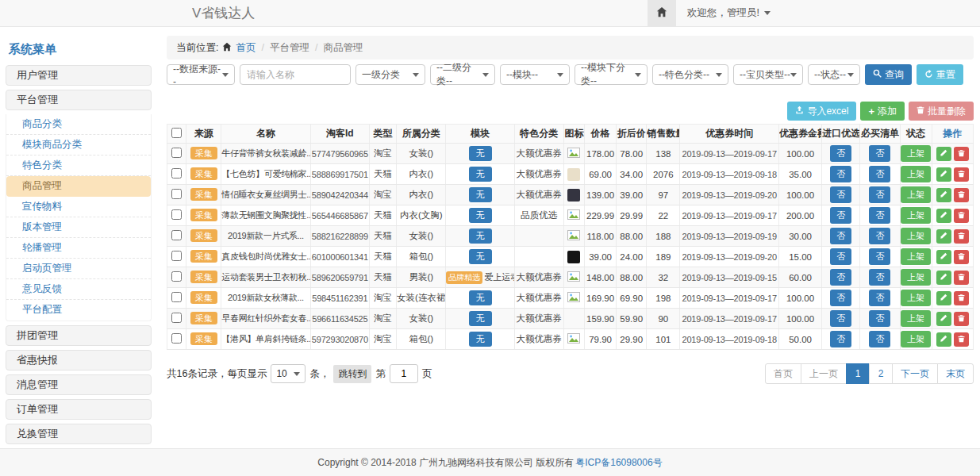 Image resolution: width=980 pixels, height=476 pixels. I want to click on user-menu: 欢迎您，管理员!, so click(728, 13).